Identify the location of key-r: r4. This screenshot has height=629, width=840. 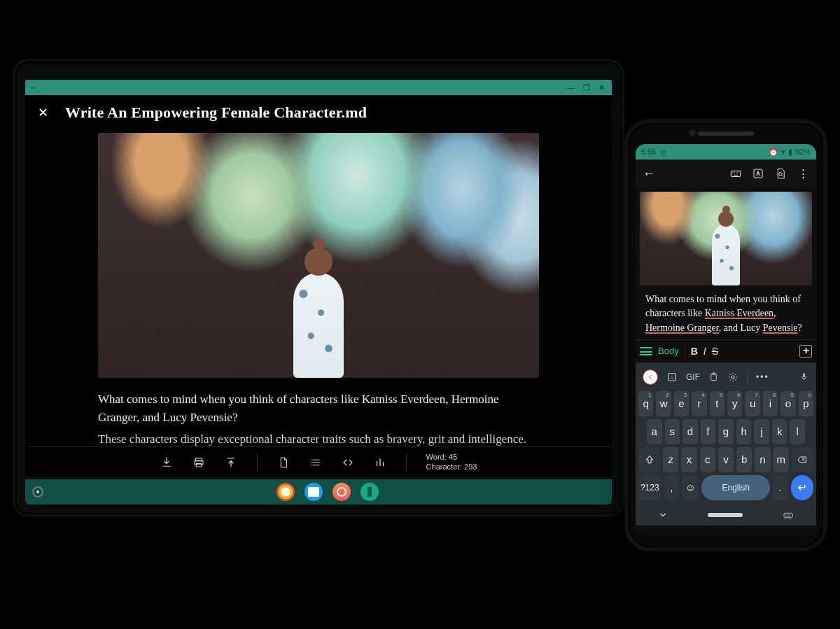
(699, 404).